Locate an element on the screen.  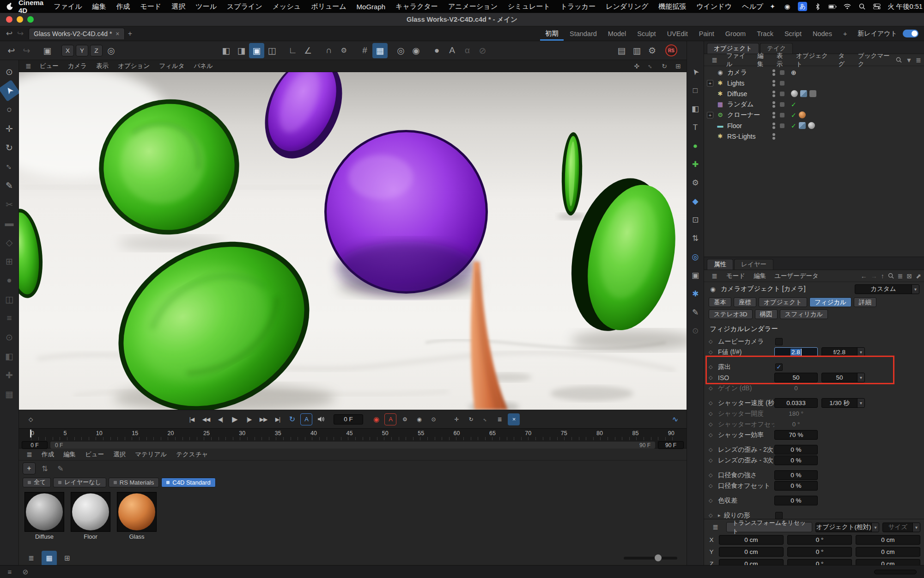
strip-plane-icon: □ is located at coordinates (696, 91).